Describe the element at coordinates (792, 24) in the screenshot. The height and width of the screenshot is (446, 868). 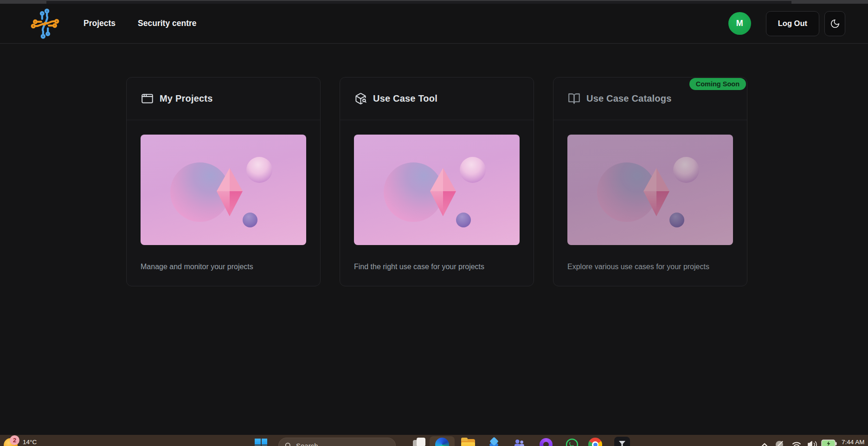
I see `logout-button: Log Out` at that location.